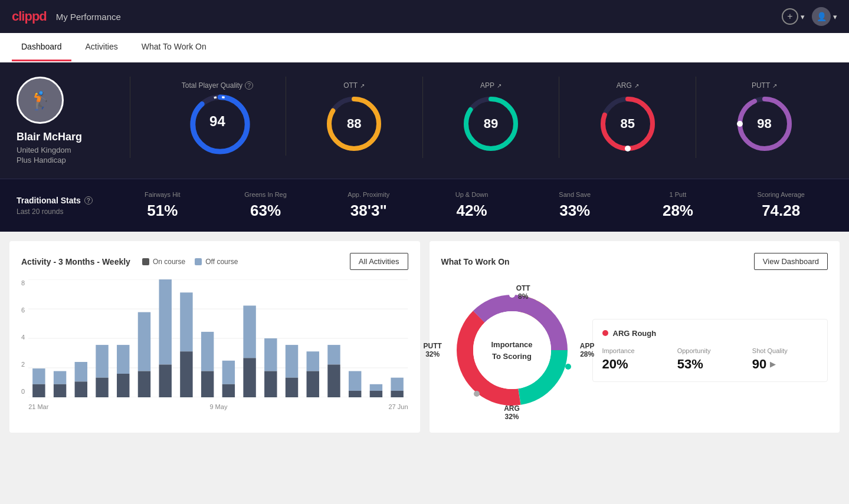 The height and width of the screenshot is (504, 849). Describe the element at coordinates (249, 85) in the screenshot. I see `total-quality-info-icon: ?` at that location.